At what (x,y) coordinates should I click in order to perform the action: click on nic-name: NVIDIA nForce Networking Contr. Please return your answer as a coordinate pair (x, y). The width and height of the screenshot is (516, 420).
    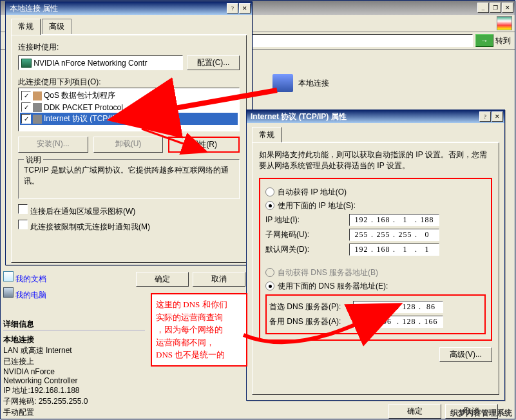
    Looking at the image, I should click on (90, 63).